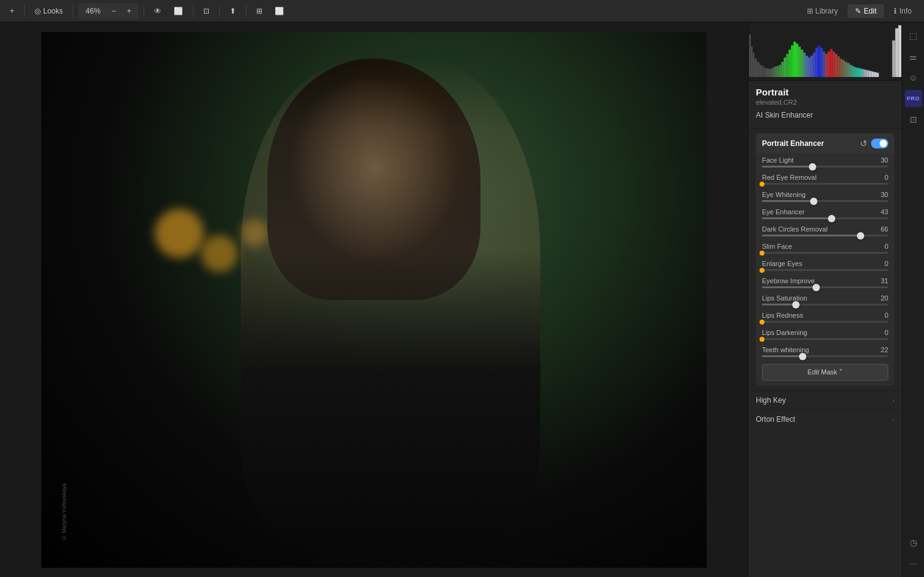 This screenshot has height=577, width=924. I want to click on compare-button: ⬜, so click(179, 11).